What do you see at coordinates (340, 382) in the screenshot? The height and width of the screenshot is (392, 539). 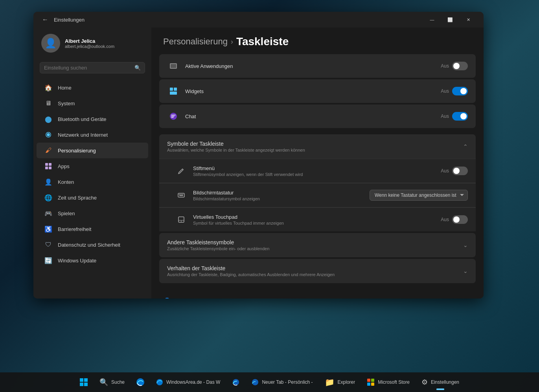 I see `taskbar-explorer: 📁 Explorer` at bounding box center [340, 382].